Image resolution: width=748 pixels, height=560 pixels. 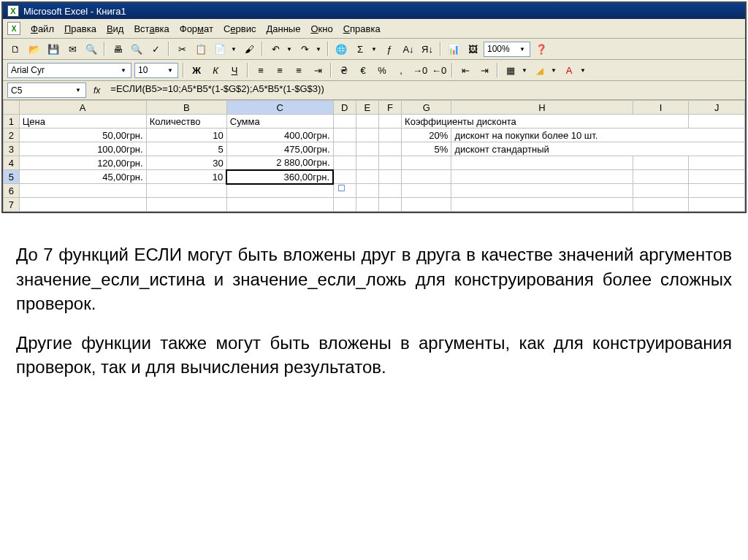 What do you see at coordinates (186, 108) in the screenshot?
I see `col-header-B: B` at bounding box center [186, 108].